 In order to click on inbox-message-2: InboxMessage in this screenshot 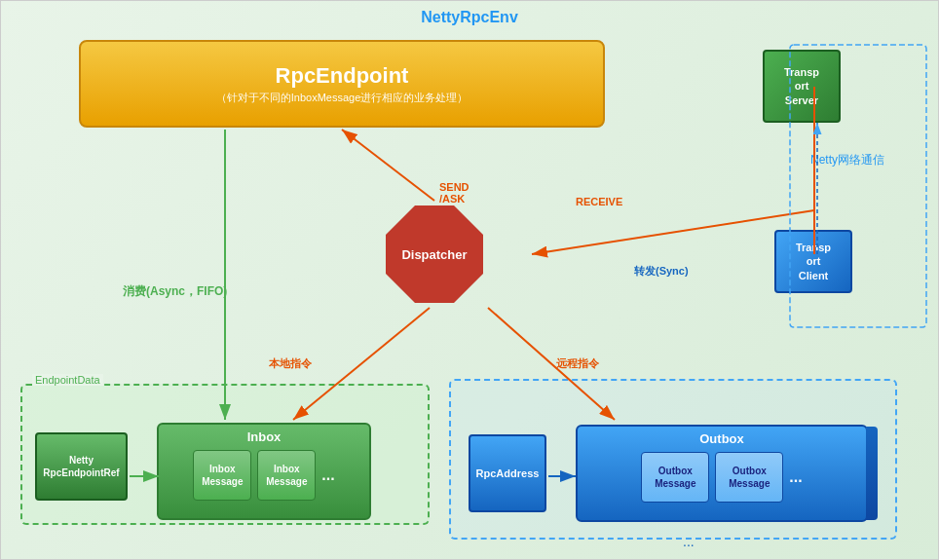, I will do `click(286, 475)`.